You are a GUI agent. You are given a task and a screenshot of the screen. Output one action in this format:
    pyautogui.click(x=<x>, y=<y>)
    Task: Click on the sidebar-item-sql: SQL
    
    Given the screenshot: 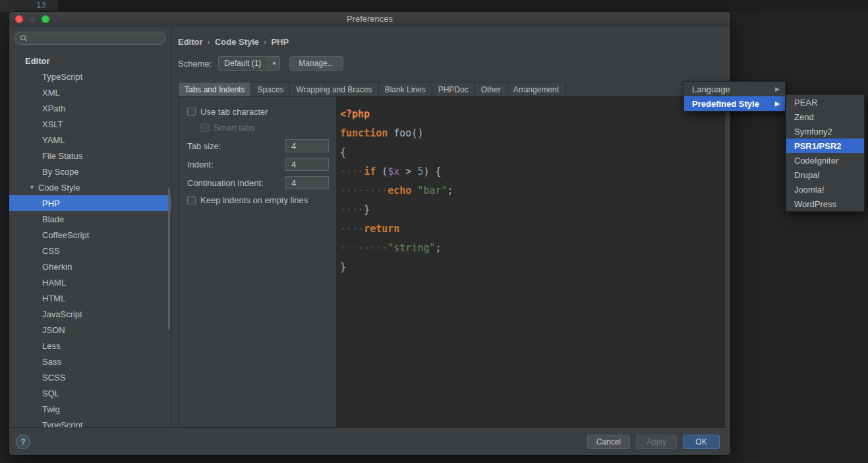 What is the action you would take?
    pyautogui.click(x=90, y=393)
    